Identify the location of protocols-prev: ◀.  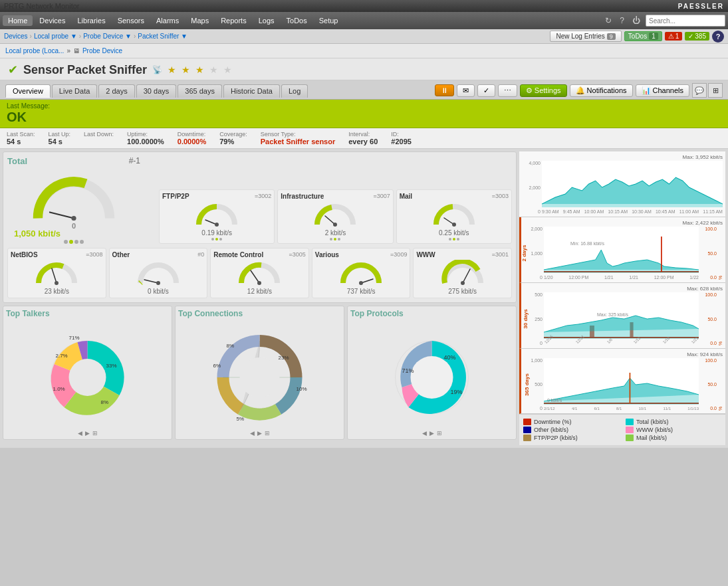
(424, 433).